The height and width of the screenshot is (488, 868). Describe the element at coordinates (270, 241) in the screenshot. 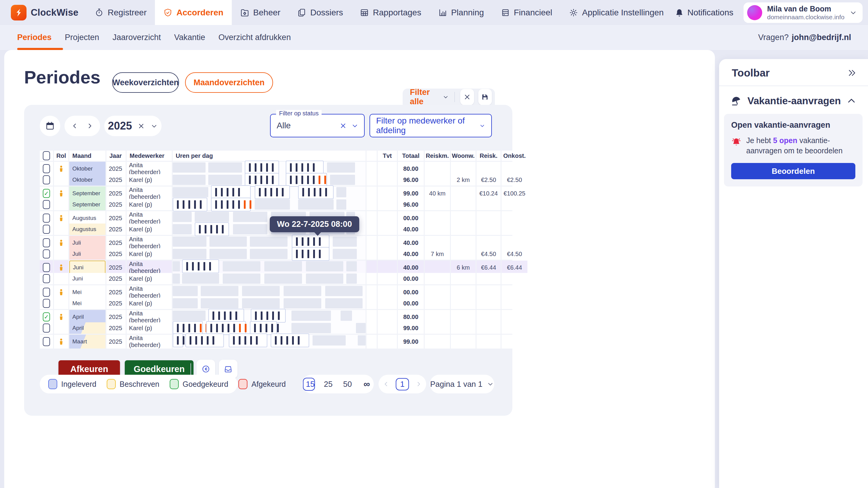

I see `table-row: Juli2025Anita (beheerder)40.00` at that location.